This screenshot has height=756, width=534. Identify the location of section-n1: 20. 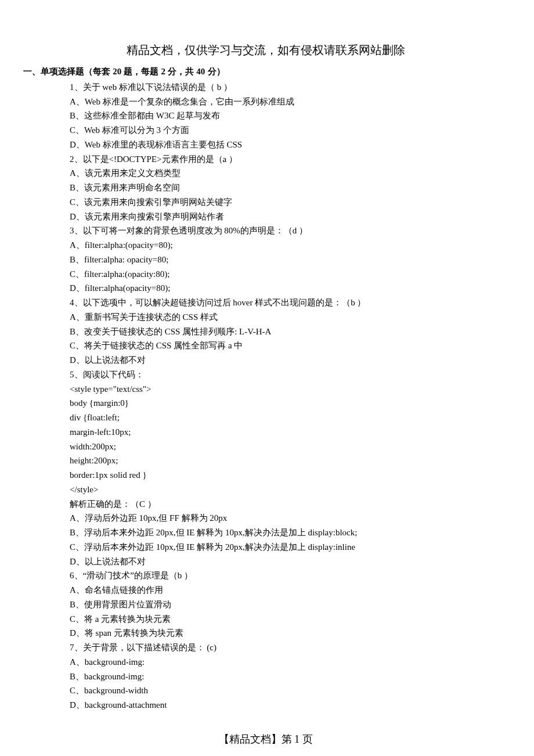
(117, 71).